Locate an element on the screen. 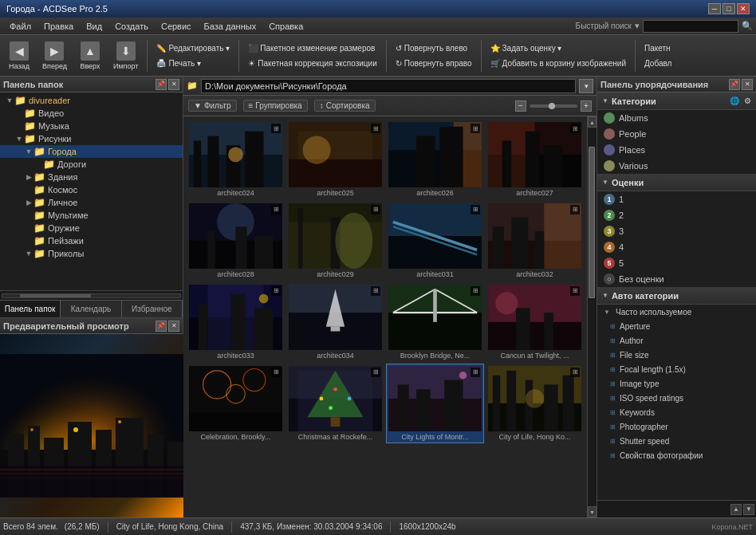 Image resolution: width=756 pixels, height=535 pixels. rotate-left-button: ↺ Повернуть влево is located at coordinates (434, 48).